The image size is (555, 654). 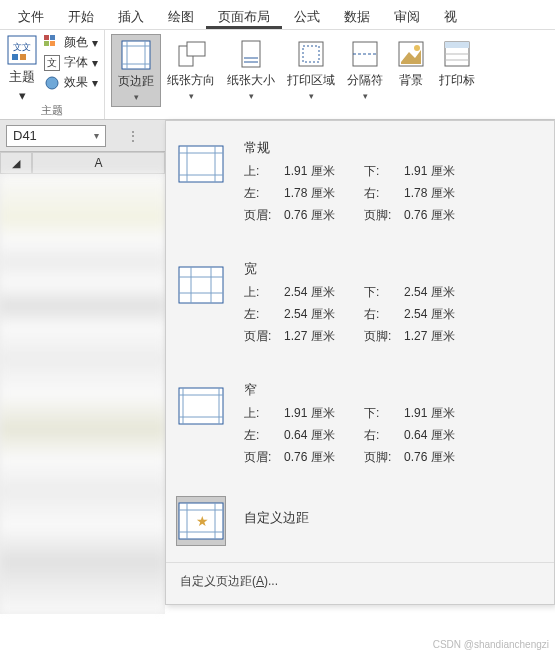 What do you see at coordinates (181, 16) in the screenshot?
I see `menu-draw: 绘图` at bounding box center [181, 16].